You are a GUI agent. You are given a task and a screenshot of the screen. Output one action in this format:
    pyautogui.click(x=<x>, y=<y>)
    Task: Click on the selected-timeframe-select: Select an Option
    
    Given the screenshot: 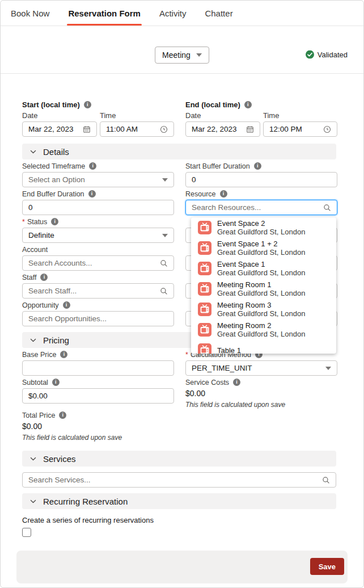 What is the action you would take?
    pyautogui.click(x=98, y=179)
    